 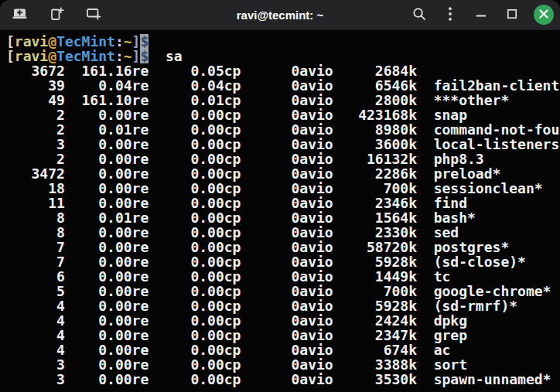 I want to click on prompt-line: [ravi@TecMint:~]$, so click(x=283, y=42).